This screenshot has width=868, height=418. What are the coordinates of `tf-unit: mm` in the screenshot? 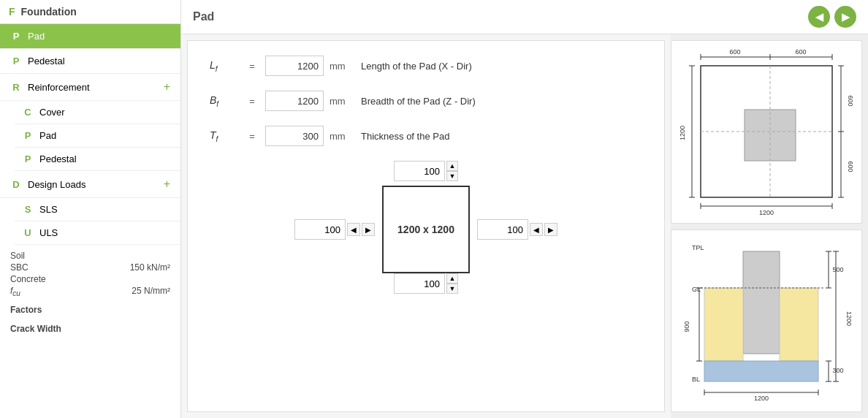 It's located at (342, 136).